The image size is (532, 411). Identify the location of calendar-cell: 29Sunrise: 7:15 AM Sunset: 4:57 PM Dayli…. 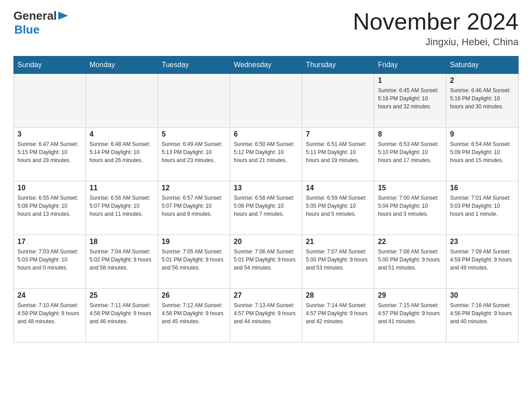
(410, 316).